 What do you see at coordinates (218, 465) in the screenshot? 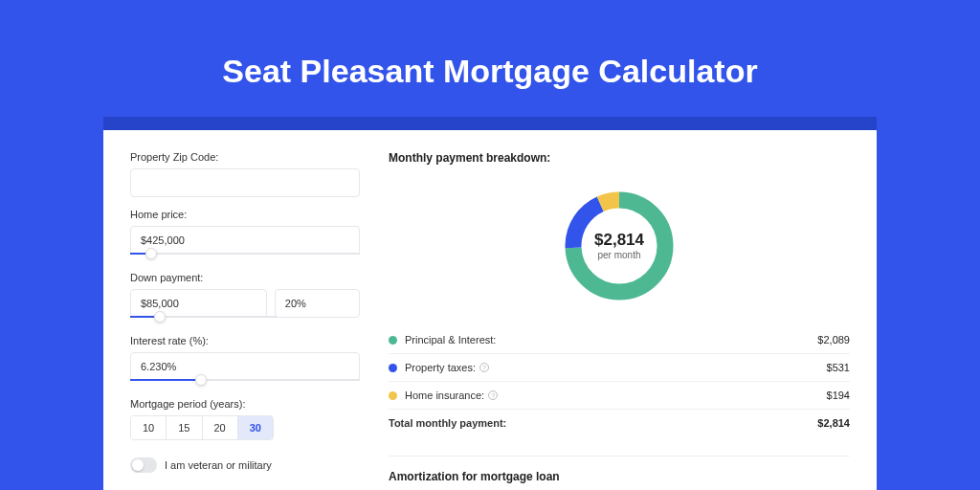
I see `veteran-label: I am veteran or military` at bounding box center [218, 465].